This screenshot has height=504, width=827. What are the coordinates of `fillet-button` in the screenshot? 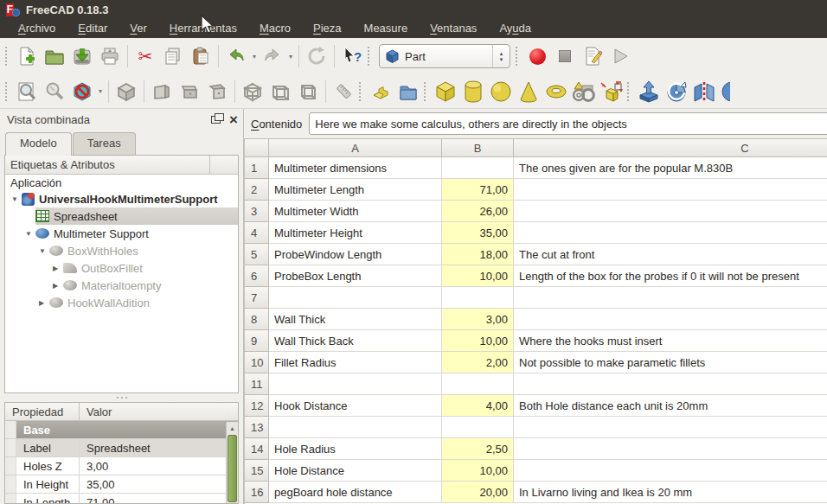 It's located at (724, 92).